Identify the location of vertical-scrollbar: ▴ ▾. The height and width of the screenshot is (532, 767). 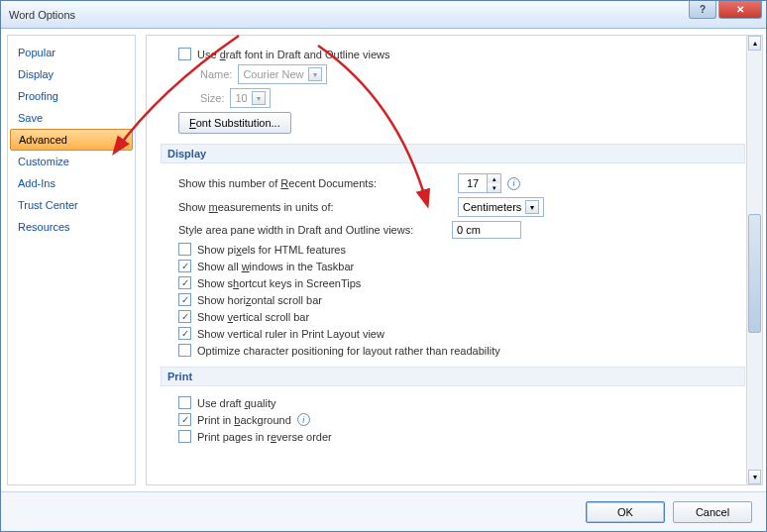
(755, 260).